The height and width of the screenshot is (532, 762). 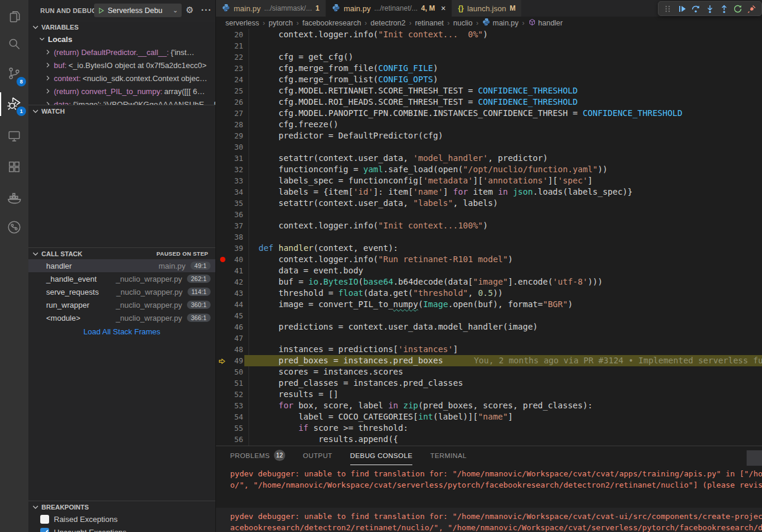 I want to click on step-over-button, so click(x=696, y=9).